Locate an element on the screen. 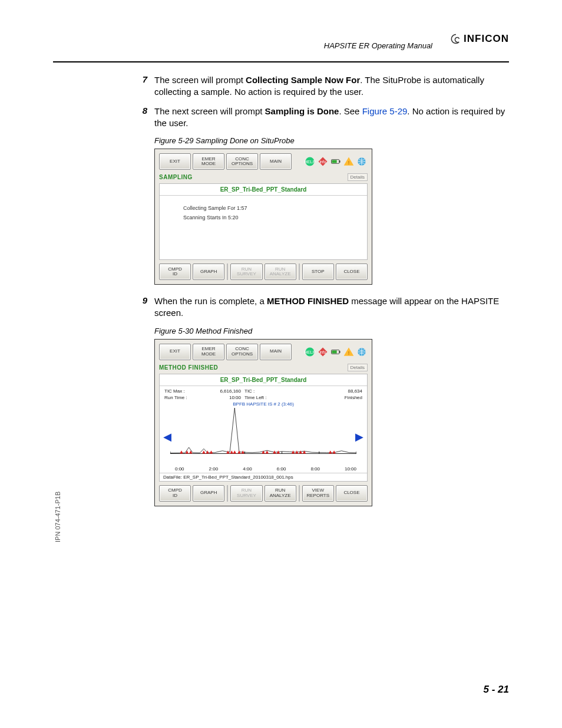 The width and height of the screenshot is (562, 728). ticmax-label: TIC Max : is located at coordinates (182, 391).